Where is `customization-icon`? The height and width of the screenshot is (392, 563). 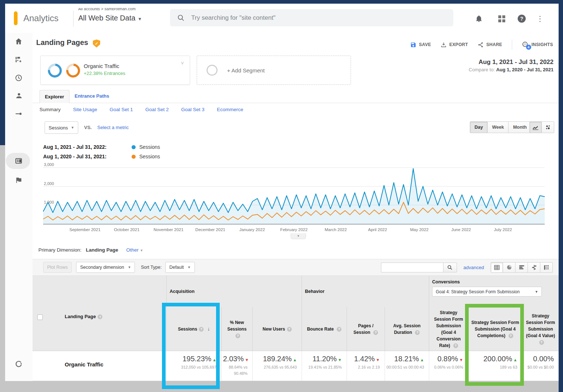 customization-icon is located at coordinates (19, 60).